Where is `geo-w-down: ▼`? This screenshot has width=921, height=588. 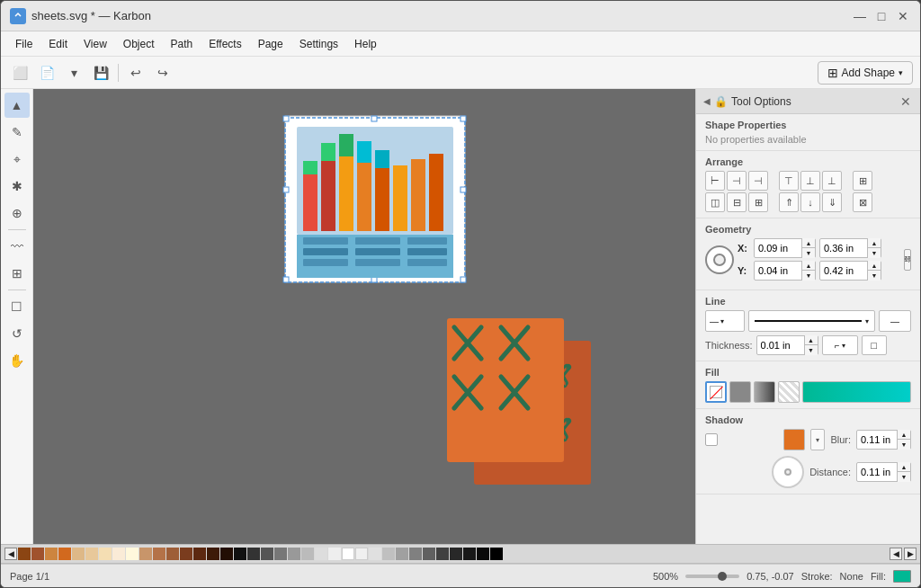
geo-w-down: ▼ is located at coordinates (874, 254).